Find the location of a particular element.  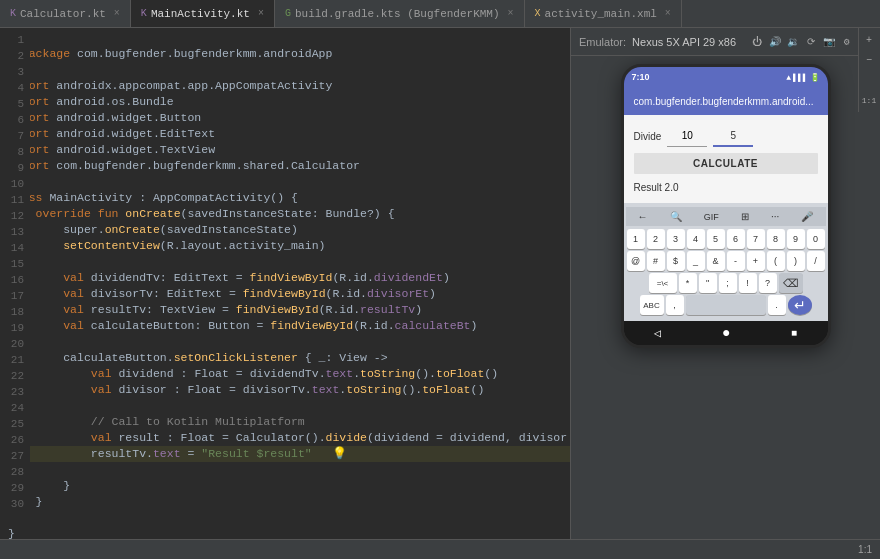

kb-slash: / is located at coordinates (816, 261).